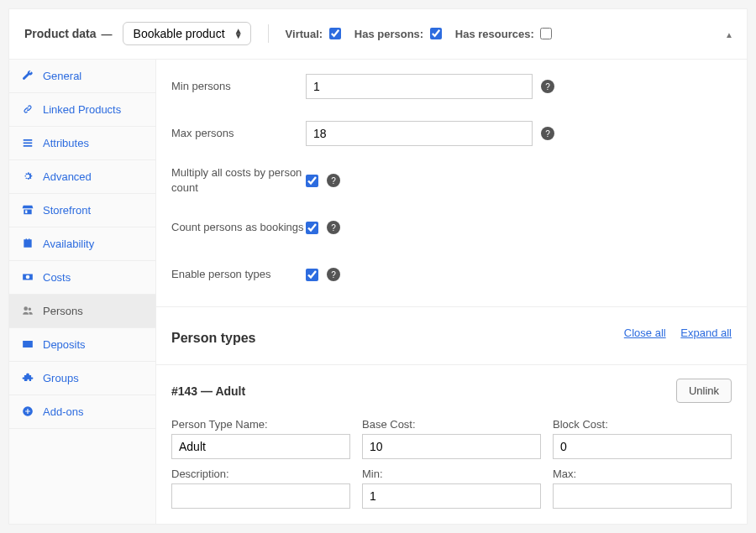 The height and width of the screenshot is (533, 756). I want to click on enable-types-label: Enable person types, so click(239, 274).